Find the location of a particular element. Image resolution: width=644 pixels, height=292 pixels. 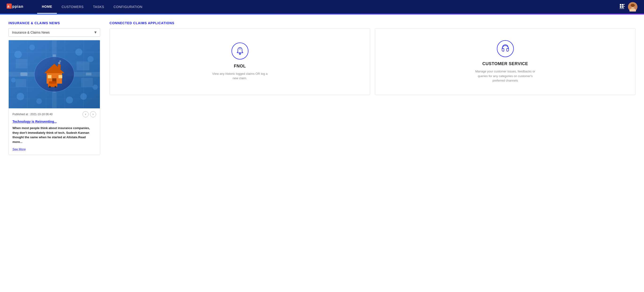

news-card: Published at : 2021-10-18 06:40 ‹ › Tech… is located at coordinates (54, 98).